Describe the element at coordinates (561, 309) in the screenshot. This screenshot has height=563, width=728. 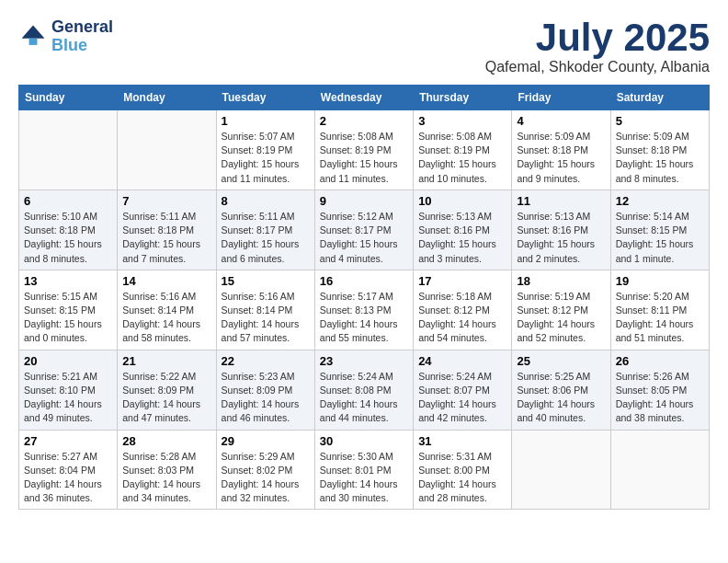
I see `calendar-cell: 18Sunrise: 5:19 AM Sunset: 8:12 PM Dayli…` at that location.